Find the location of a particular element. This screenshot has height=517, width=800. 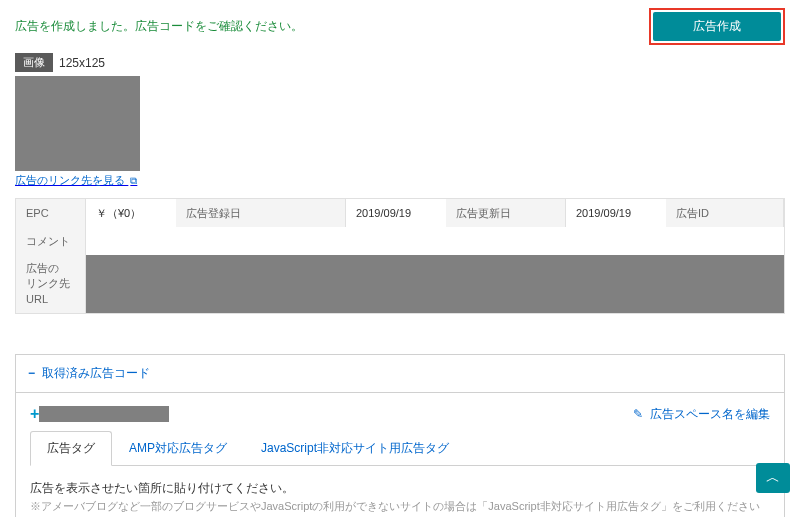

value-link-url is located at coordinates (435, 284).